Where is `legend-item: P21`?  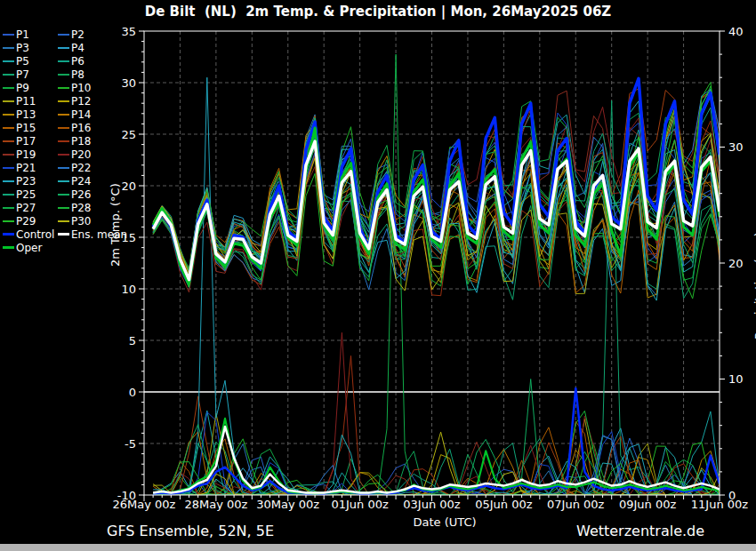 legend-item: P21 is located at coordinates (30, 168).